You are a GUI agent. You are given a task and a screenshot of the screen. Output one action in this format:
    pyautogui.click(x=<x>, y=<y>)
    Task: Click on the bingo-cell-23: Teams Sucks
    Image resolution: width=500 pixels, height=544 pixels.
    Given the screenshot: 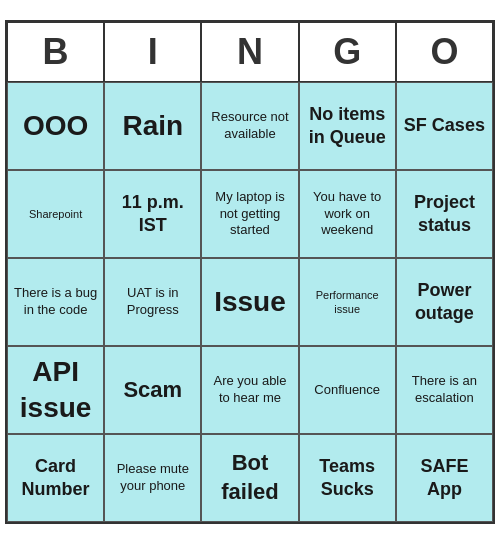 What is the action you would take?
    pyautogui.click(x=348, y=478)
    